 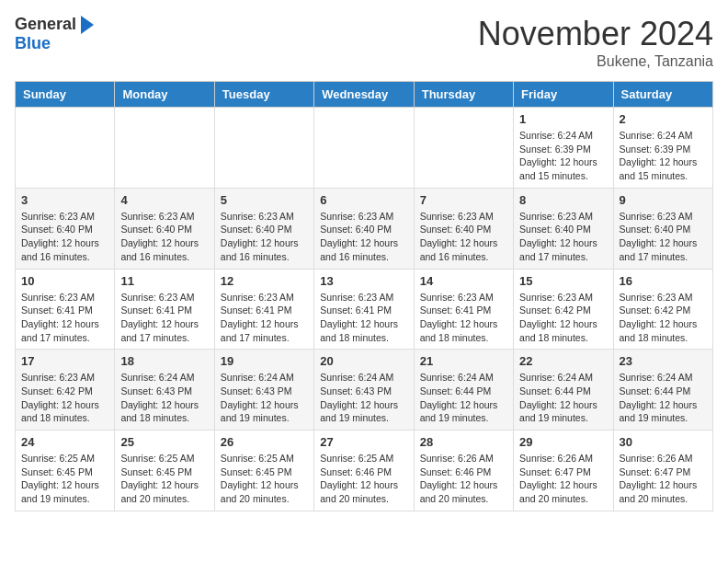 What do you see at coordinates (463, 390) in the screenshot?
I see `calendar-cell: 21Sunrise: 6:24 AM Sunset: 6:44 PM Dayli…` at bounding box center [463, 390].